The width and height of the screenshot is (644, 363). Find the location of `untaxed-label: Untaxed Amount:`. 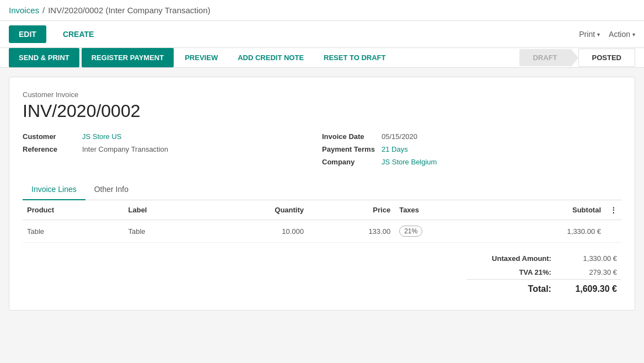

untaxed-label: Untaxed Amount: is located at coordinates (512, 258).